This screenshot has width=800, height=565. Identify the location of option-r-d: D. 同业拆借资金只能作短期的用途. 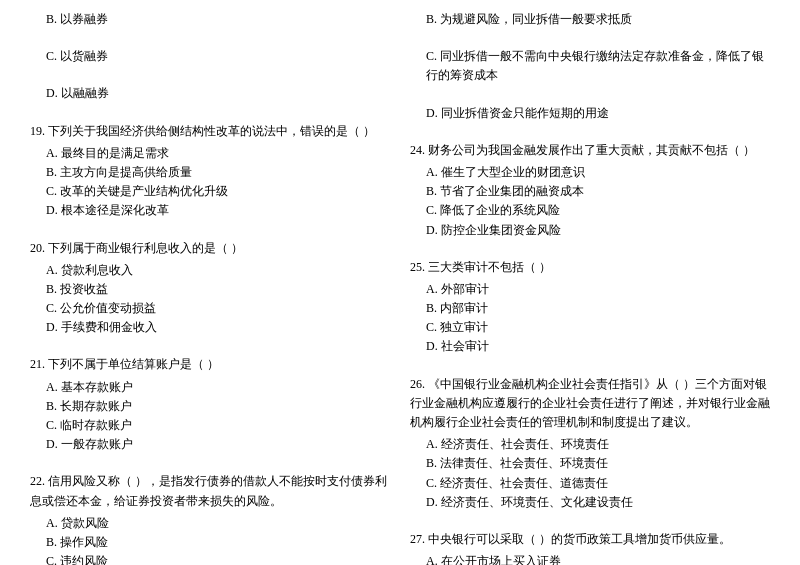
(590, 114).